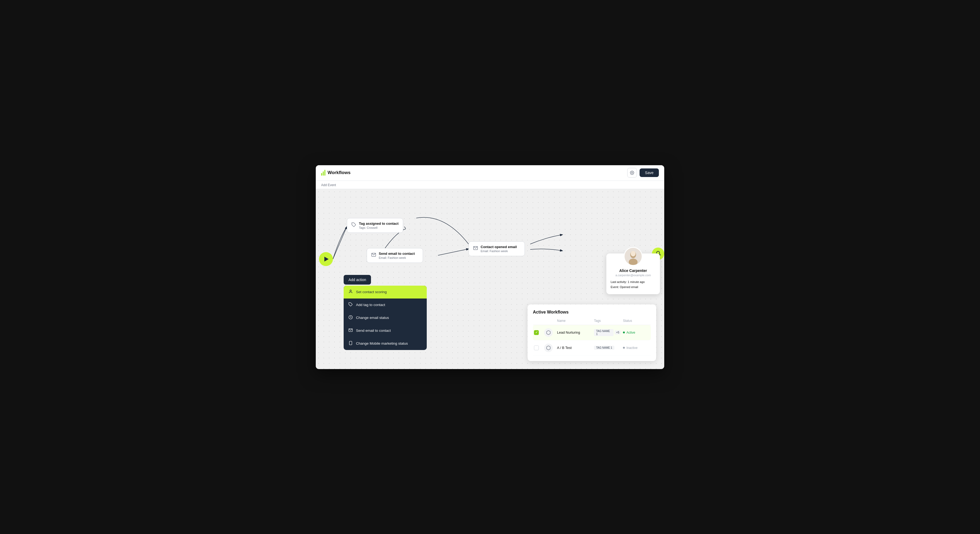 The width and height of the screenshot is (980, 534). I want to click on header-actions: Save, so click(643, 173).